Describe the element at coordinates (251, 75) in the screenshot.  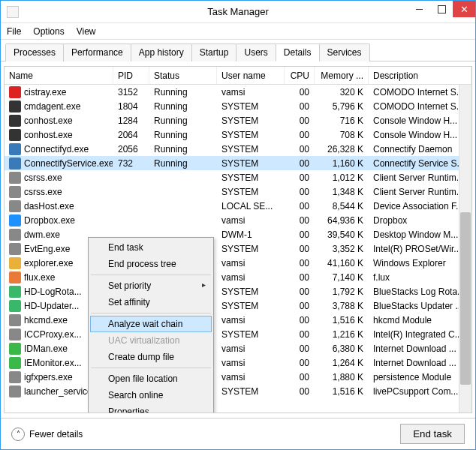
I see `col-user: User name` at that location.